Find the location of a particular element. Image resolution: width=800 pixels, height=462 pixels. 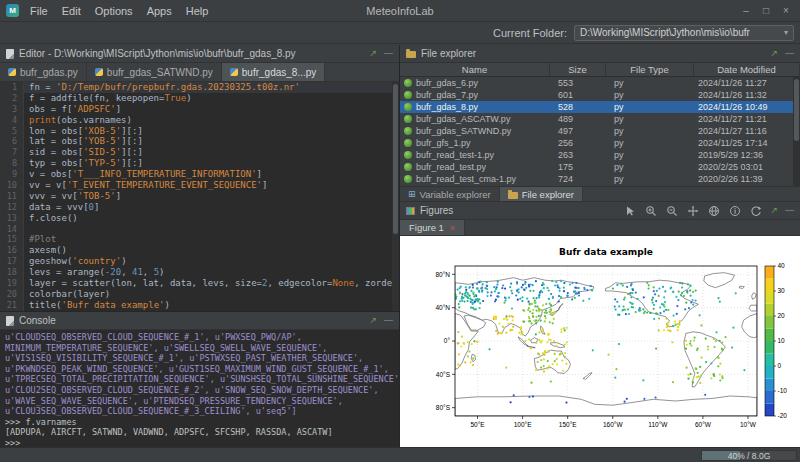

code-line: 19layer = scatter(lon, lat, data, levs, … is located at coordinates (200, 284).